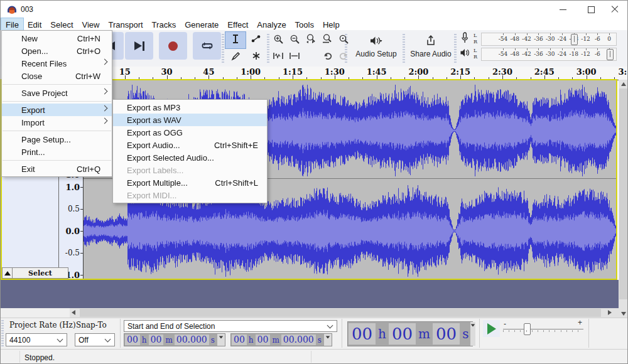 The height and width of the screenshot is (364, 628). What do you see at coordinates (190, 120) in the screenshot?
I see `export-menu-item-export-as-wav: Export as WAV` at bounding box center [190, 120].